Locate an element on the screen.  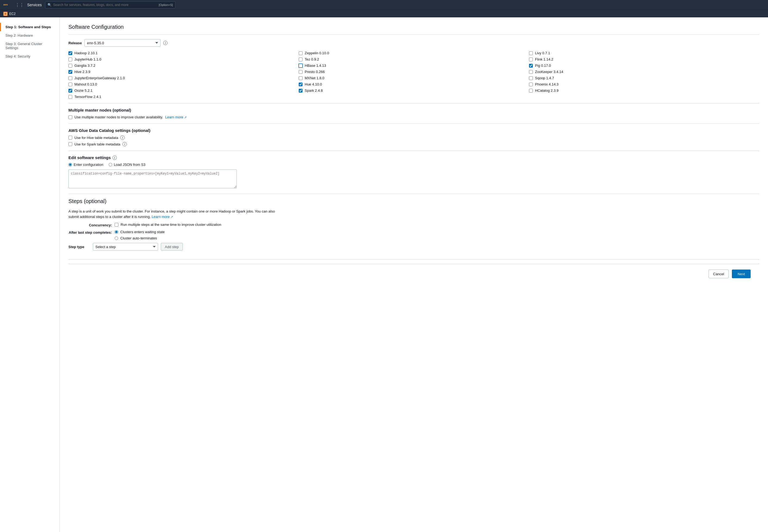
app-oozie: Oozie 5.2.1 is located at coordinates (183, 91).